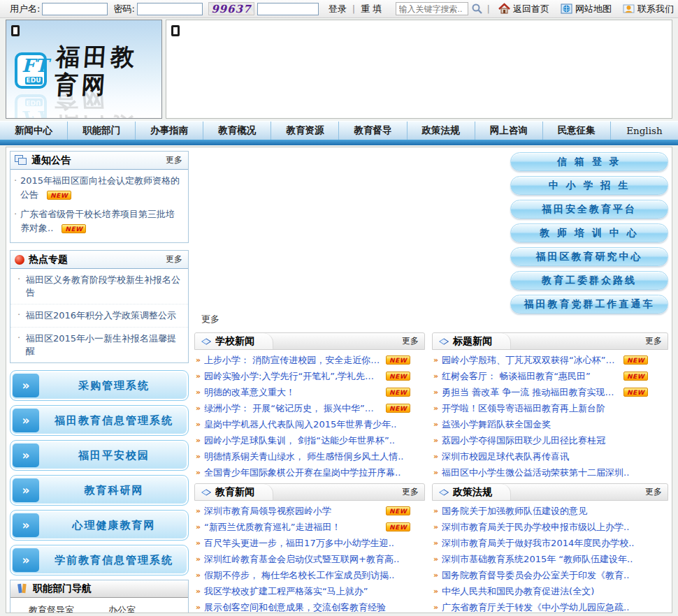 The image size is (678, 616). I want to click on news-item: »深圳红岭教育基金会启动仪式暨互联网+教育高.., so click(310, 559).